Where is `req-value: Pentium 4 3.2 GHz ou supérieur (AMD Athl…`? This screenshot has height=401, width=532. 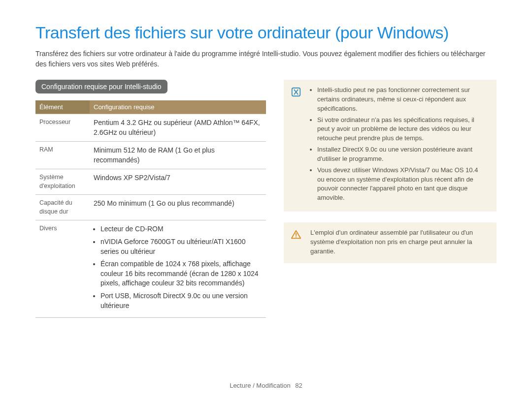
req-value: Pentium 4 3.2 GHz ou supérieur (AMD Athl… is located at coordinates (178, 127).